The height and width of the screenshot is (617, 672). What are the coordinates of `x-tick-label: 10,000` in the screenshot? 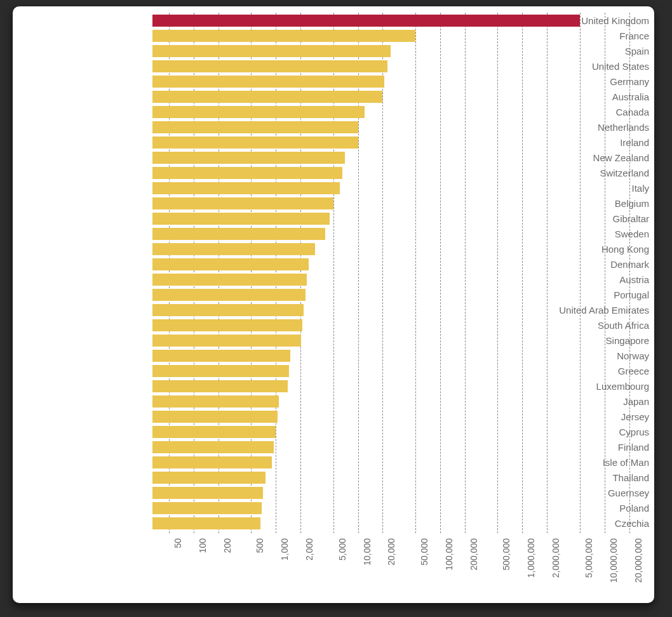 It's located at (367, 571).